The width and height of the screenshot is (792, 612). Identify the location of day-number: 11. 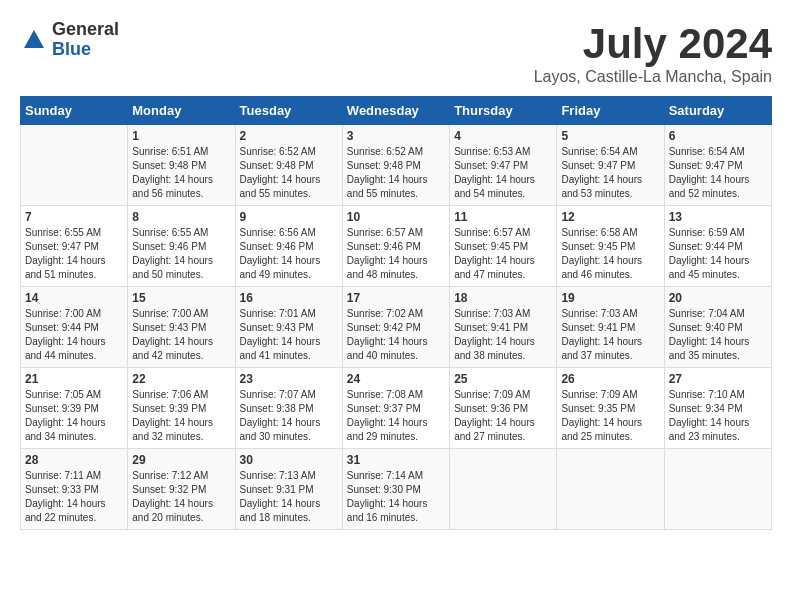
(503, 217).